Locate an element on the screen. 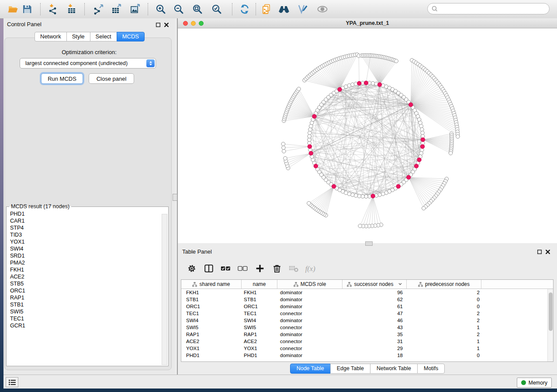 The width and height of the screenshot is (557, 392). float-panel-icon is located at coordinates (540, 252).